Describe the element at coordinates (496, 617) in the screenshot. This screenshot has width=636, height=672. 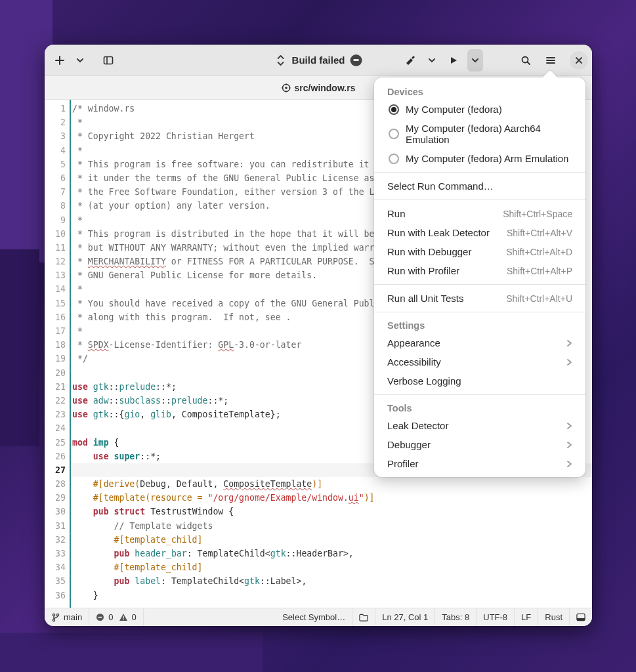
I see `encoding-selector: UTF-8` at that location.